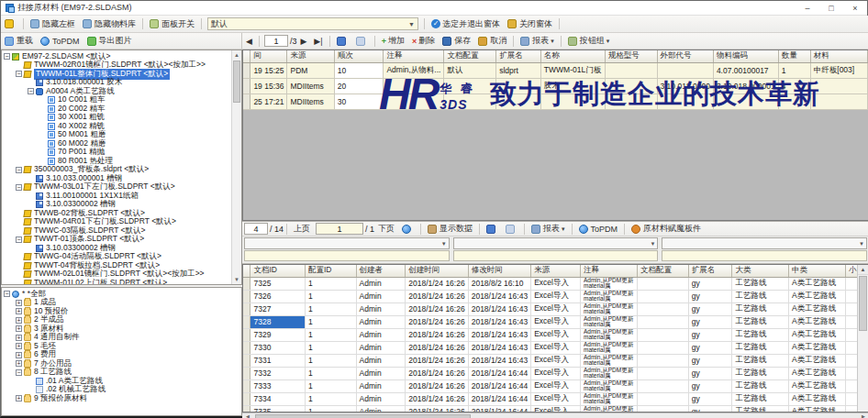 The image size is (868, 418). What do you see at coordinates (269, 86) in the screenshot?
I see `table-cell: 19 15:36` at bounding box center [269, 86].